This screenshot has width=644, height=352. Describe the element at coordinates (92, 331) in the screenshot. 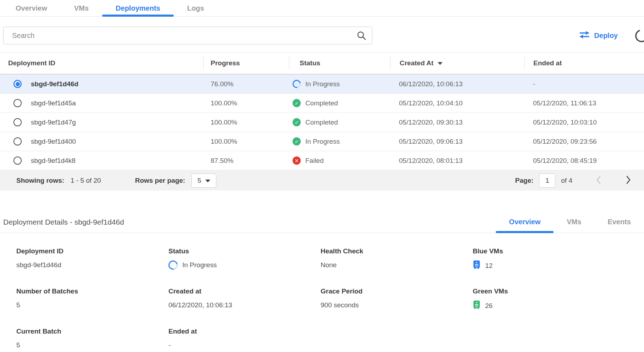

I see `field-label: Current Batch` at that location.